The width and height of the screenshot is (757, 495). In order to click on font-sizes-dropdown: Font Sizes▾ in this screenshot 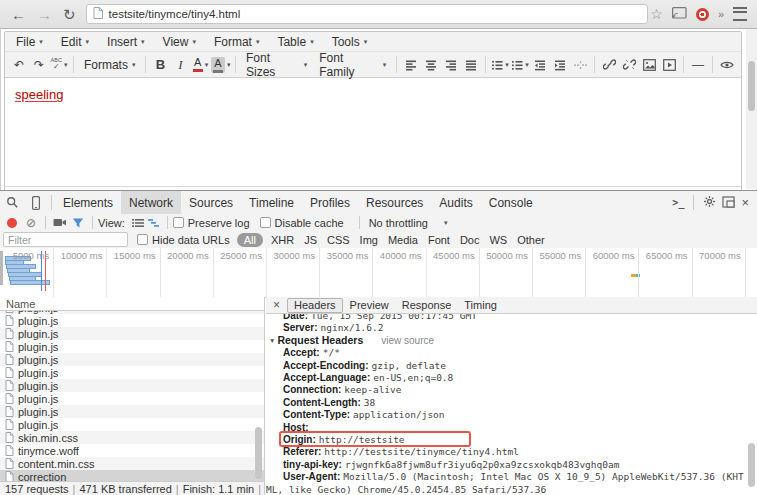, I will do `click(276, 65)`.